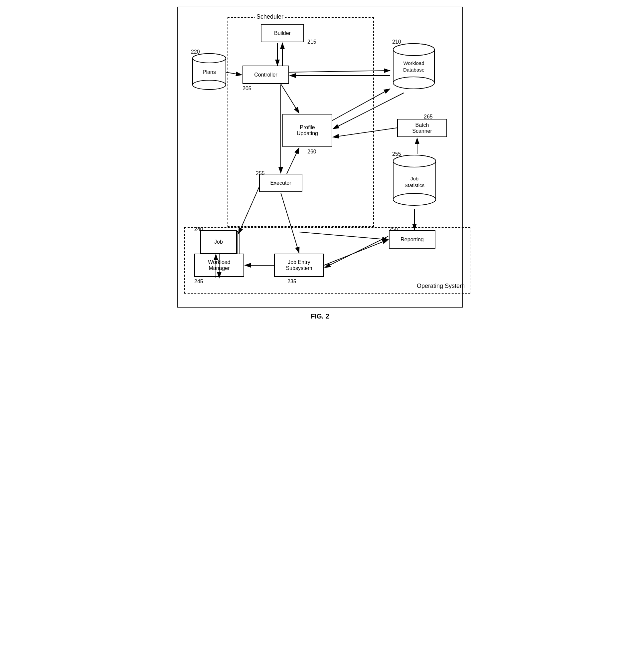 This screenshot has height=672, width=640. I want to click on batch-scanner-ref: 265, so click(428, 117).